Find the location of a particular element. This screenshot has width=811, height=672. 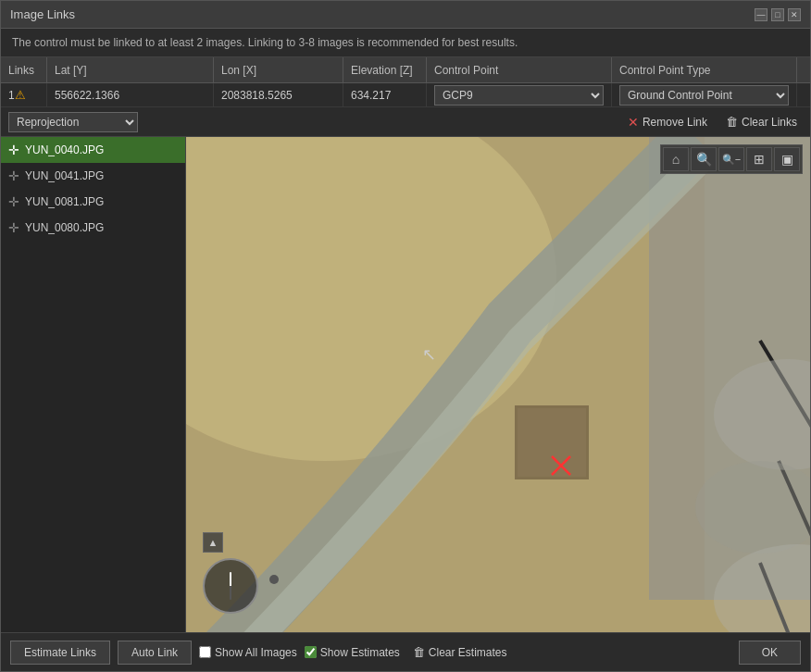

col-header-lon: Lon [X] is located at coordinates (279, 70).